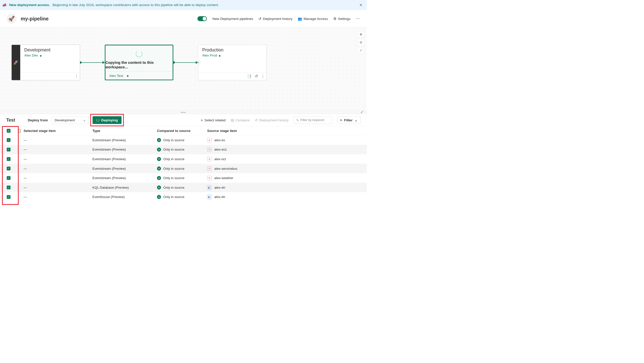 The height and width of the screenshot is (363, 644). Describe the element at coordinates (361, 42) in the screenshot. I see `zoom-out-button: ⊖` at that location.